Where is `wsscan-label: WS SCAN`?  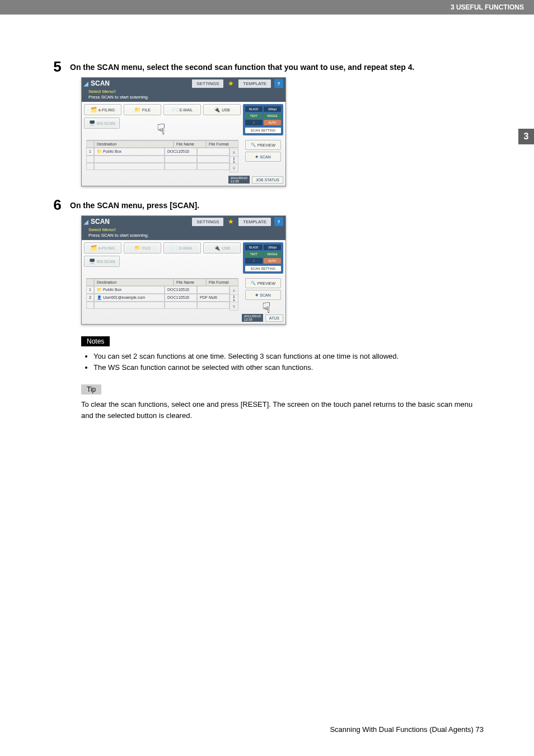 wsscan-label: WS SCAN is located at coordinates (106, 262).